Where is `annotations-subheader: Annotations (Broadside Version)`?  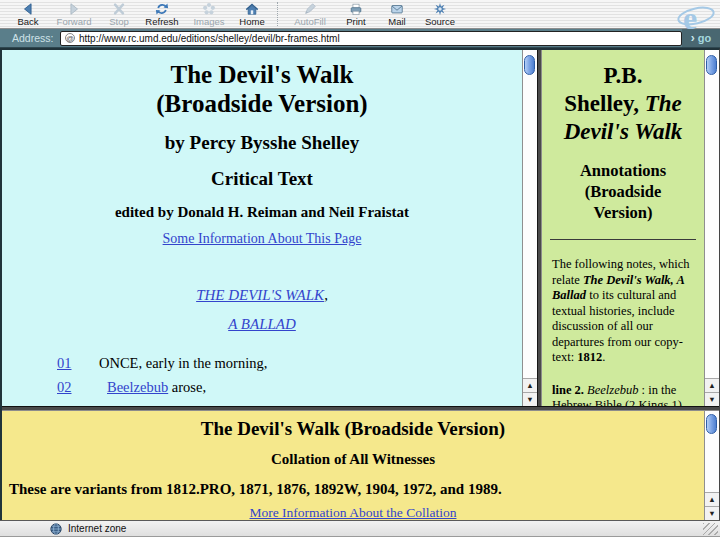
annotations-subheader: Annotations (Broadside Version) is located at coordinates (623, 192).